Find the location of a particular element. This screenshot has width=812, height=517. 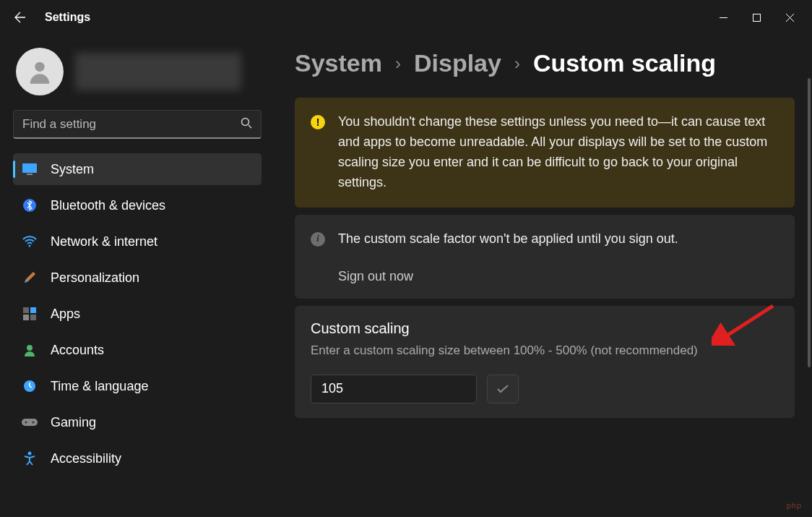

breadcrumb: System › Display › Custom scaling is located at coordinates (545, 64).